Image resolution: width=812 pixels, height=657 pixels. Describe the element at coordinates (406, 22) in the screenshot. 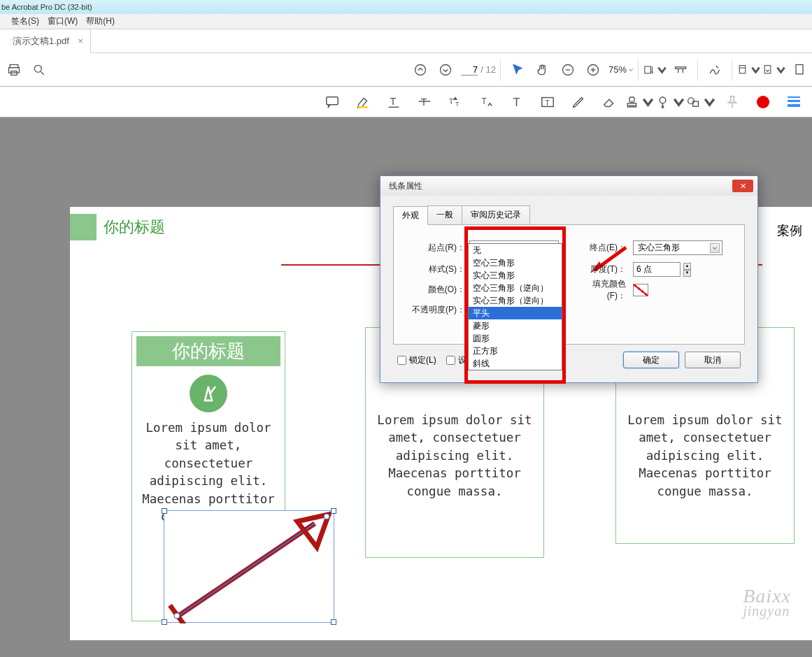

I see `menu-bar: 签名(S) 窗口(W) 帮助(H)` at that location.